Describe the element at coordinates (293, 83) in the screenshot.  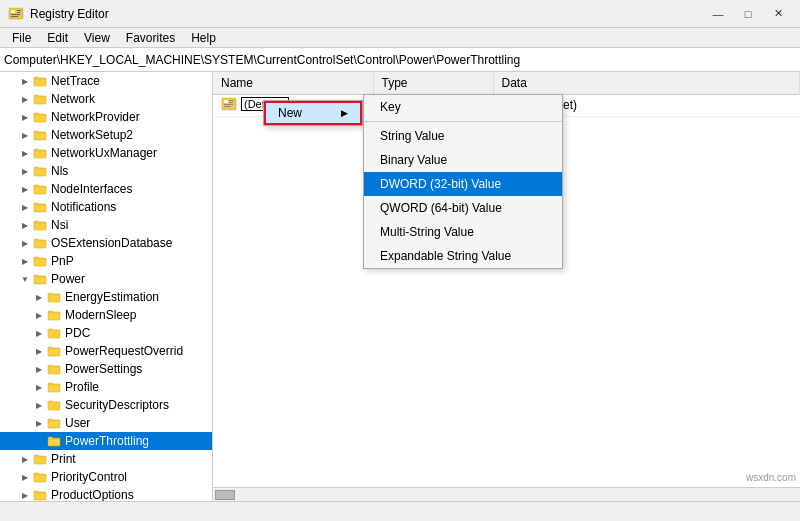
I see `col-name: Name` at that location.